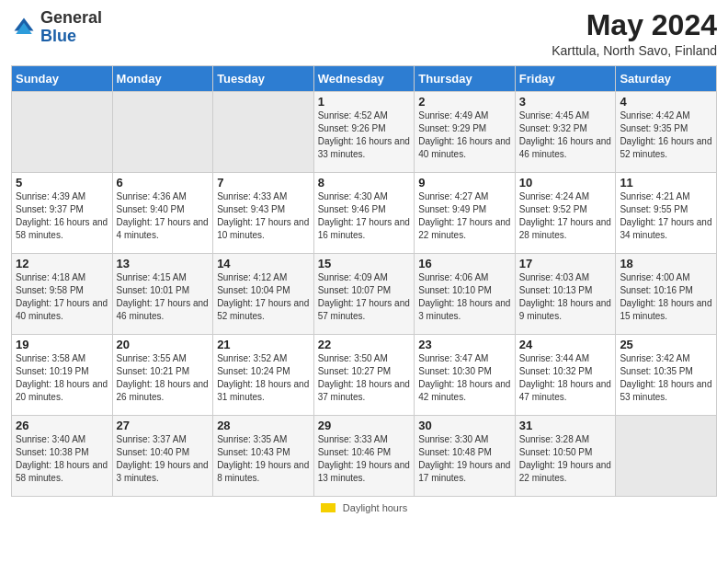 The image size is (728, 563). Describe the element at coordinates (566, 182) in the screenshot. I see `day-number: 10` at that location.